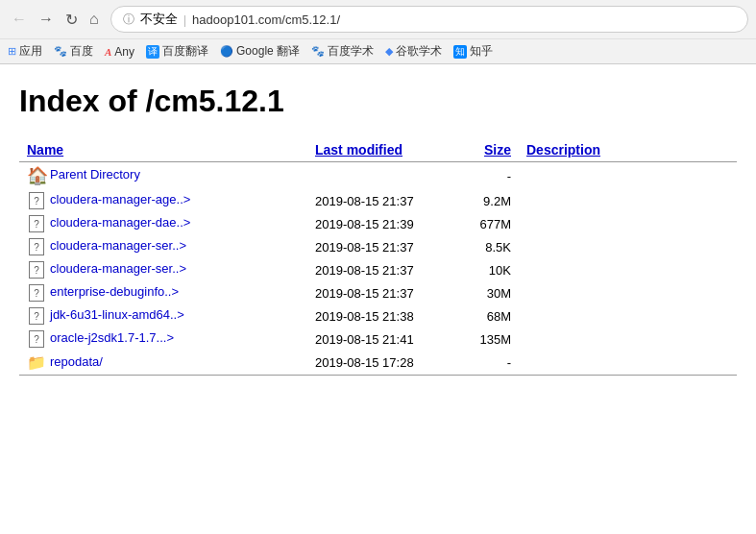  Describe the element at coordinates (378, 102) in the screenshot. I see `page-title: Index of /cm5.12.1` at that location.